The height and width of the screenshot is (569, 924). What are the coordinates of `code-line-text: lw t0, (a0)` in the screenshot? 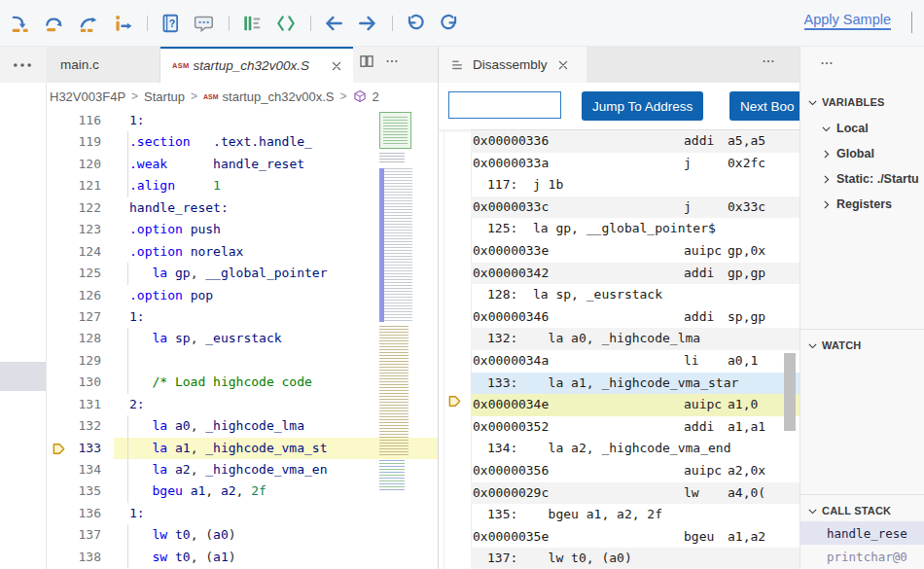 It's located at (276, 535).